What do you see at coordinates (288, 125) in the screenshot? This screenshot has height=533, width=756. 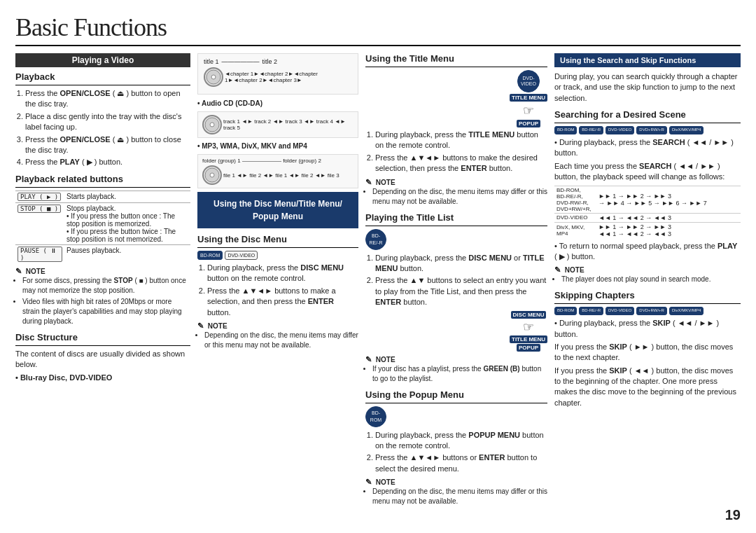 I see `track-labels: track 1 ◄► track 2 ◄► track 3 ◄► track 4…` at bounding box center [288, 125].